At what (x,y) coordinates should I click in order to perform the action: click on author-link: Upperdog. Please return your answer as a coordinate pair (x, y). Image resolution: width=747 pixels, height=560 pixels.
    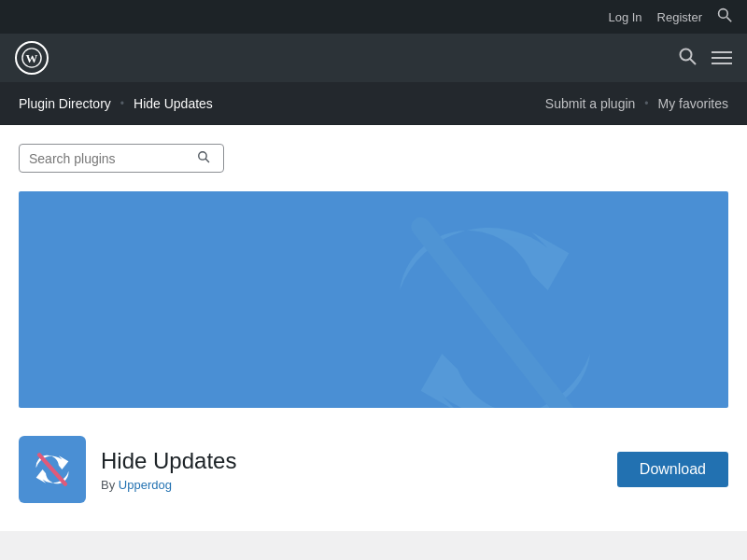
    Looking at the image, I should click on (146, 485).